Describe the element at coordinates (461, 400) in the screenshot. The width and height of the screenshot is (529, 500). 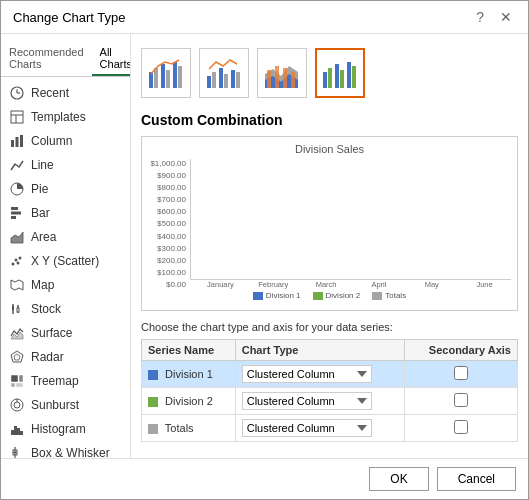
I see `secondary-axis-checkbox-div2` at that location.